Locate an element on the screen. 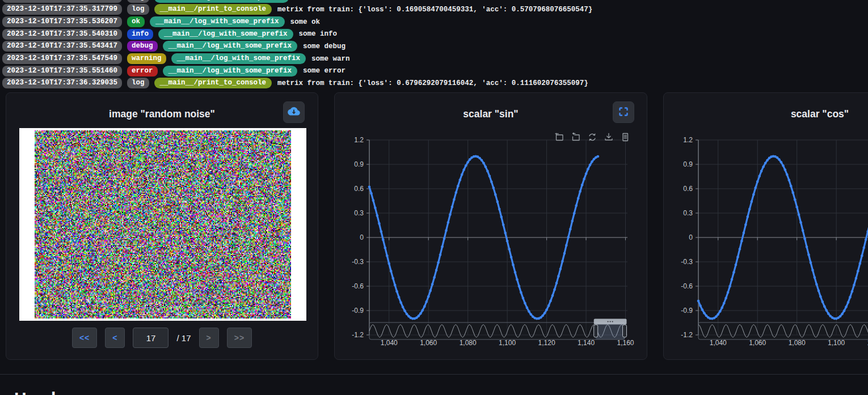 This screenshot has width=868, height=395. log-timestamp-badge: 2023-12-10T17:37:35.543417 is located at coordinates (62, 46).